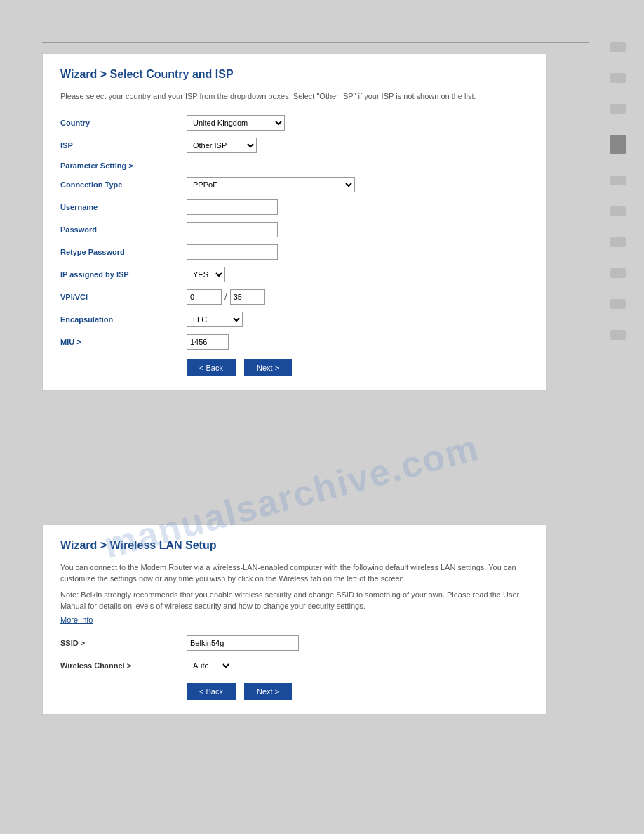 The image size is (644, 834). I want to click on wireless-channel-label: Wireless Channel >, so click(123, 666).